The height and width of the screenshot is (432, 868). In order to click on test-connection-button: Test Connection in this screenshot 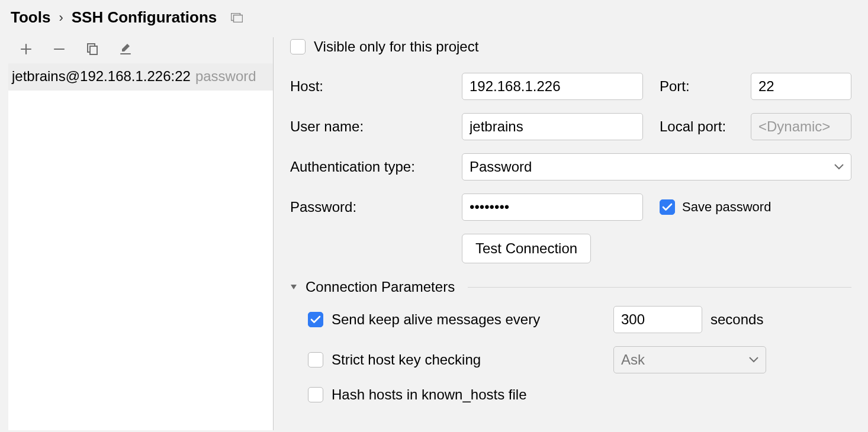, I will do `click(526, 249)`.